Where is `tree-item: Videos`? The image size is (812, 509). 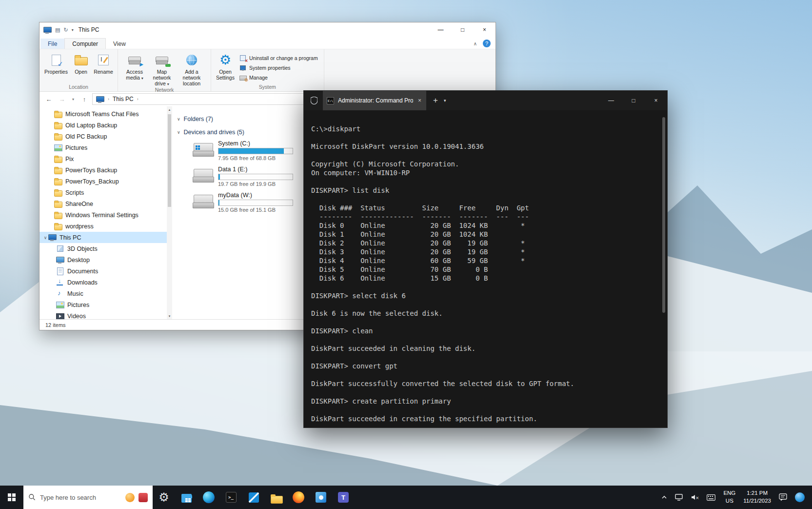
tree-item: Videos is located at coordinates (106, 315).